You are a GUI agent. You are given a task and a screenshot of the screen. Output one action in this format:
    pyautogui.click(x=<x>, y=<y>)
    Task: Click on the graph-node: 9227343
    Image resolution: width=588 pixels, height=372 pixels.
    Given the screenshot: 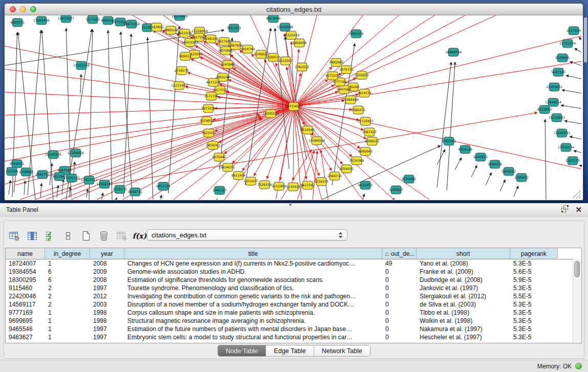 What is the action you would take?
    pyautogui.click(x=558, y=72)
    